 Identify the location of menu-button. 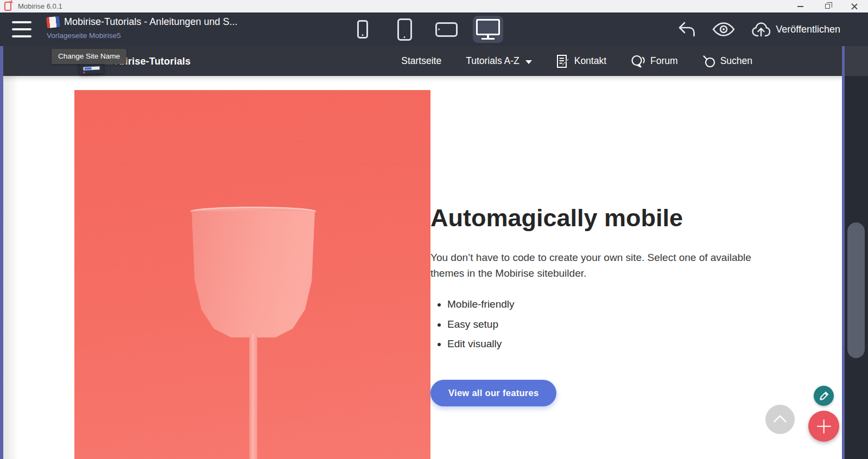
(22, 29).